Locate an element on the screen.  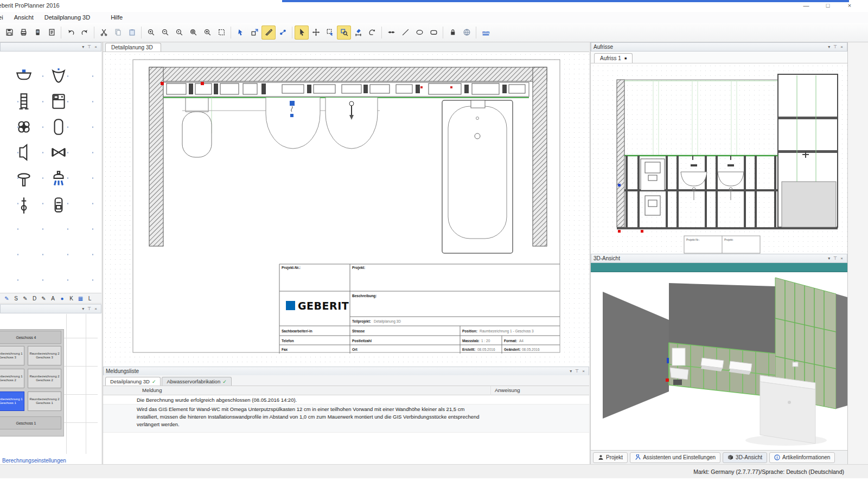
elevation-canvas: Projekt-Nr.: Projekt: is located at coordinates (719, 158).